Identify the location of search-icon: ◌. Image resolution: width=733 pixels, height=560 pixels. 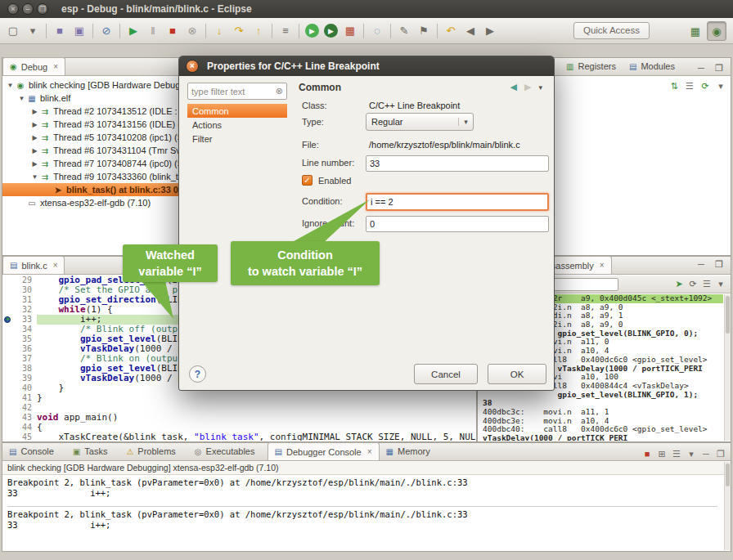
(377, 31).